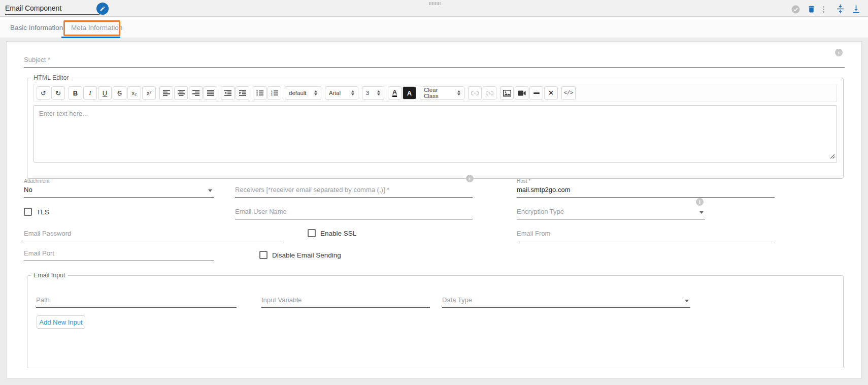 This screenshot has height=385, width=868. What do you see at coordinates (149, 93) in the screenshot?
I see `superscript-button: x²` at bounding box center [149, 93].